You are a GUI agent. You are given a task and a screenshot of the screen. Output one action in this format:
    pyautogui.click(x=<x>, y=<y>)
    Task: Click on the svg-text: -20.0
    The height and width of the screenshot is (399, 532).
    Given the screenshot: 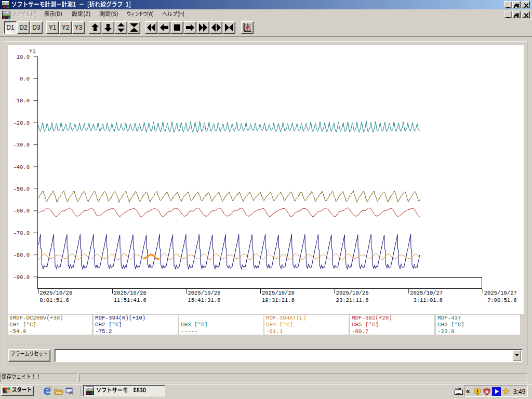 What is the action you would take?
    pyautogui.click(x=21, y=123)
    